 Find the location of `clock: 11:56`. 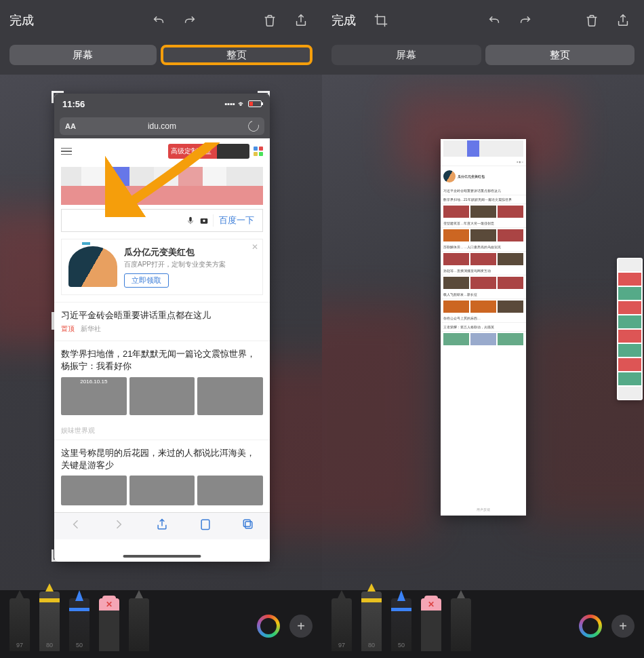

clock: 11:56 is located at coordinates (73, 104).